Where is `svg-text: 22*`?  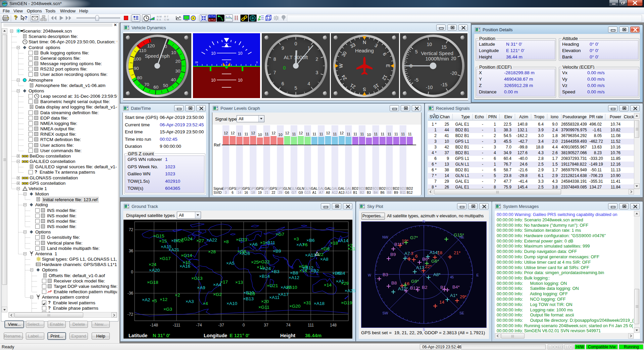 svg-text: 22* is located at coordinates (428, 267).